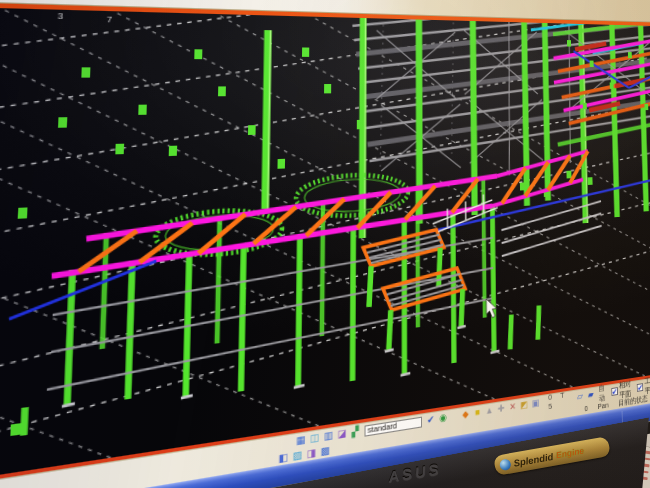 This screenshot has height=488, width=650. What do you see at coordinates (355, 432) in the screenshot?
I see `selection-switch-icon: ▞` at bounding box center [355, 432].